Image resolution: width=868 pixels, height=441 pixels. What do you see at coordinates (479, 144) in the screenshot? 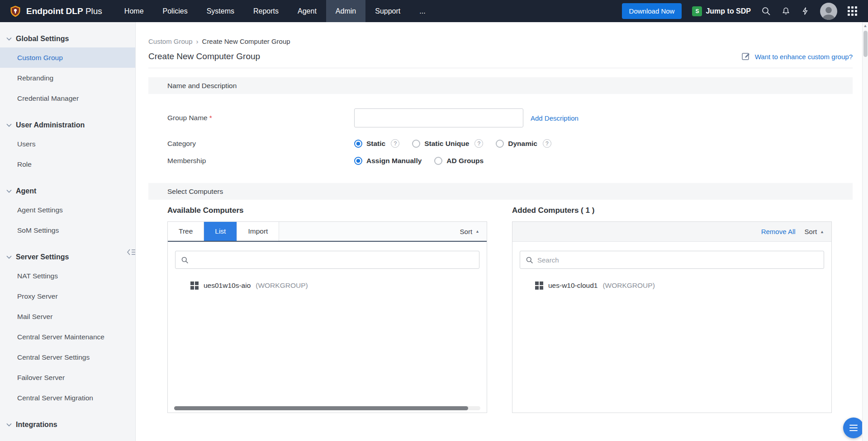
I see `help-static-unique-icon: ?` at bounding box center [479, 144].